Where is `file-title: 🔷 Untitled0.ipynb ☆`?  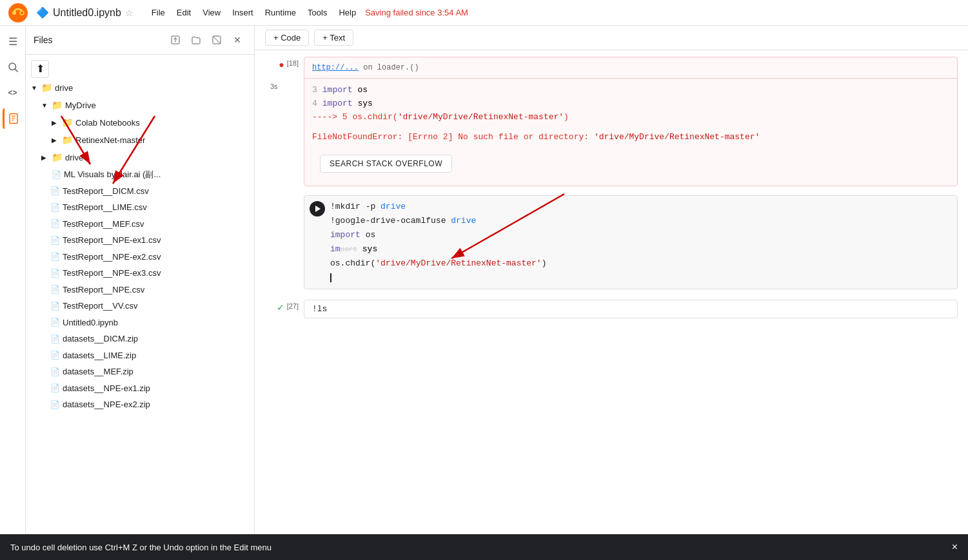
file-title: 🔷 Untitled0.ipynb ☆ is located at coordinates (85, 13).